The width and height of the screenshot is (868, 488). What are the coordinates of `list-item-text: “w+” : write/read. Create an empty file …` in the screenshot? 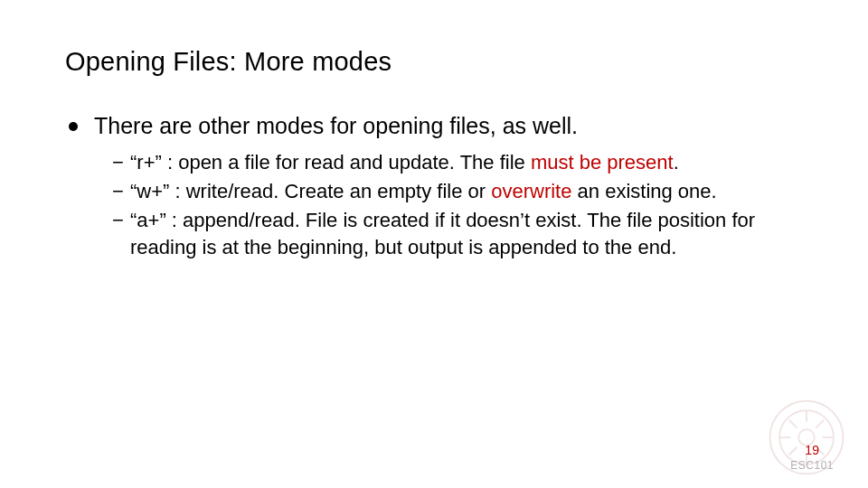 It's located at (423, 192).